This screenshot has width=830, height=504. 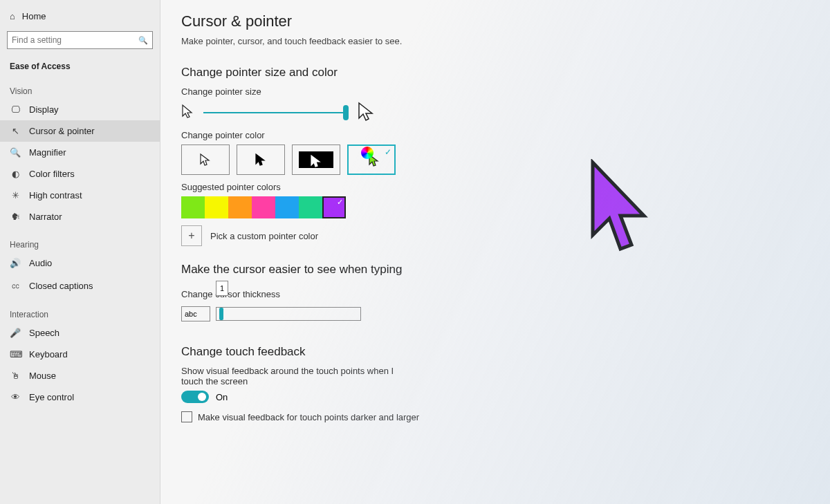 I want to click on pointer-color-option-black, so click(x=261, y=160).